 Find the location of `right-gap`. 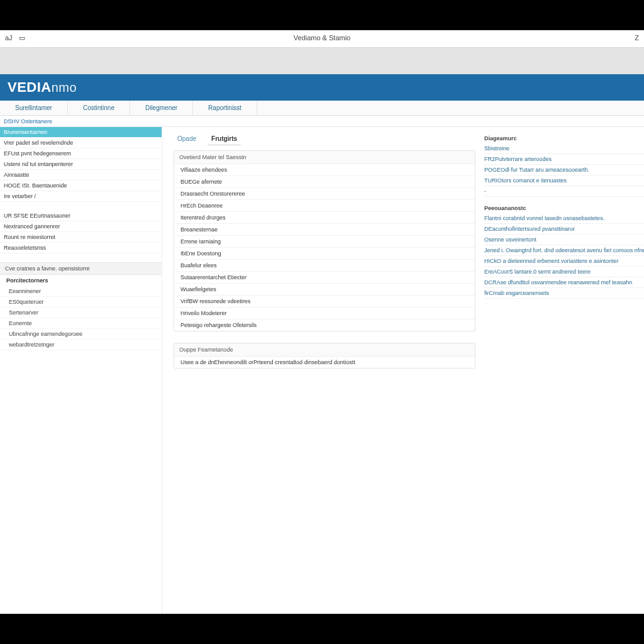

right-gap is located at coordinates (564, 200).